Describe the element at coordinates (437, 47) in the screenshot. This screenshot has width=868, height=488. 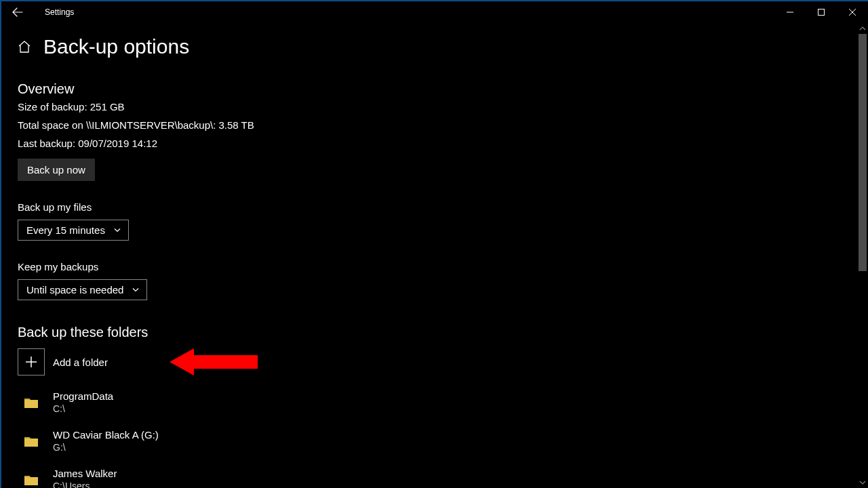
I see `page-header: Back-up options` at that location.